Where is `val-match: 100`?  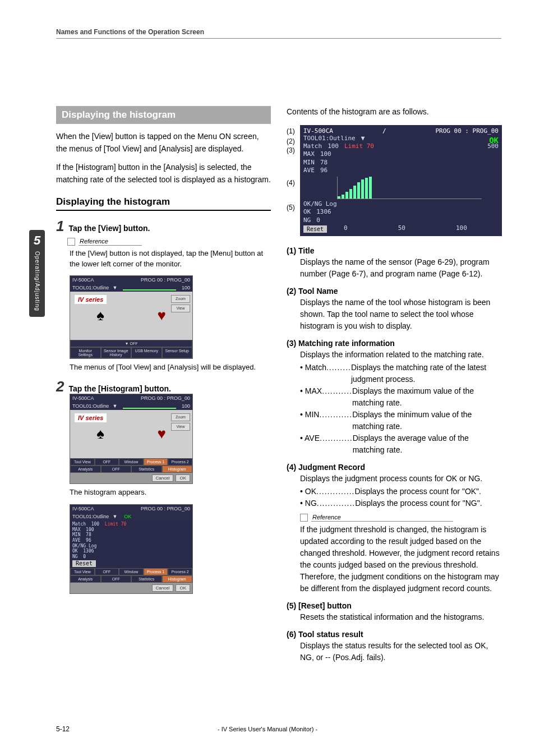
val-match: 100 is located at coordinates (95, 524).